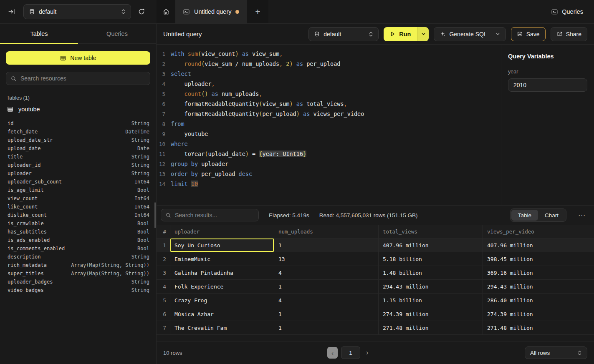 This screenshot has height=364, width=594. Describe the element at coordinates (78, 140) in the screenshot. I see `table-column: upload_date_strString` at that location.